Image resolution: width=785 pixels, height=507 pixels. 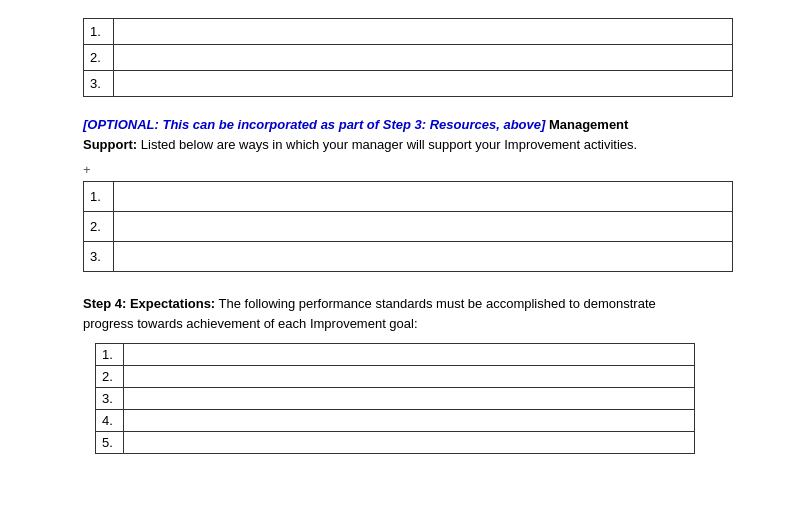 What do you see at coordinates (110, 443) in the screenshot?
I see `row-number: 5.` at bounding box center [110, 443].